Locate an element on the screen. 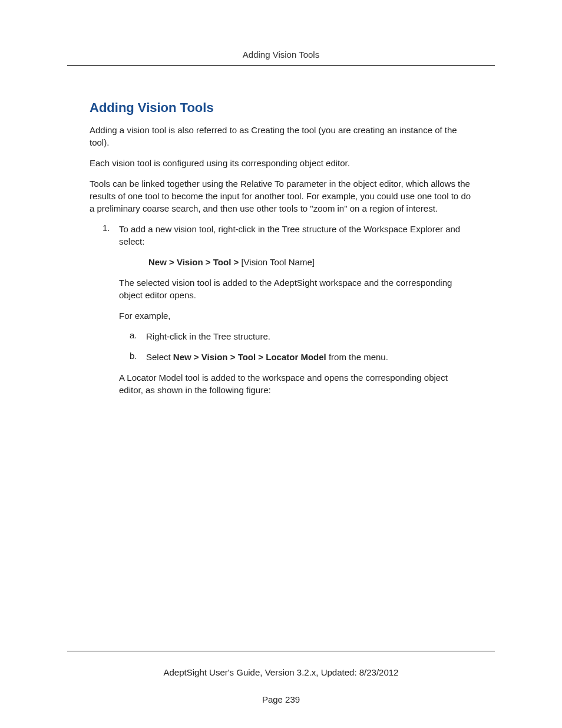  sublist-b-bold: New > Vision > Tool > Locator Model is located at coordinates (250, 357).